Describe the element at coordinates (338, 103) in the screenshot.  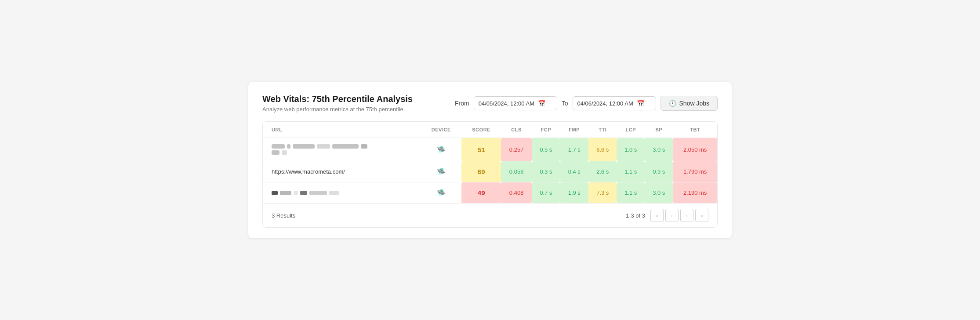
I see `title-block: Web Vitals: 75th Percentile Analysis Ana…` at that location.